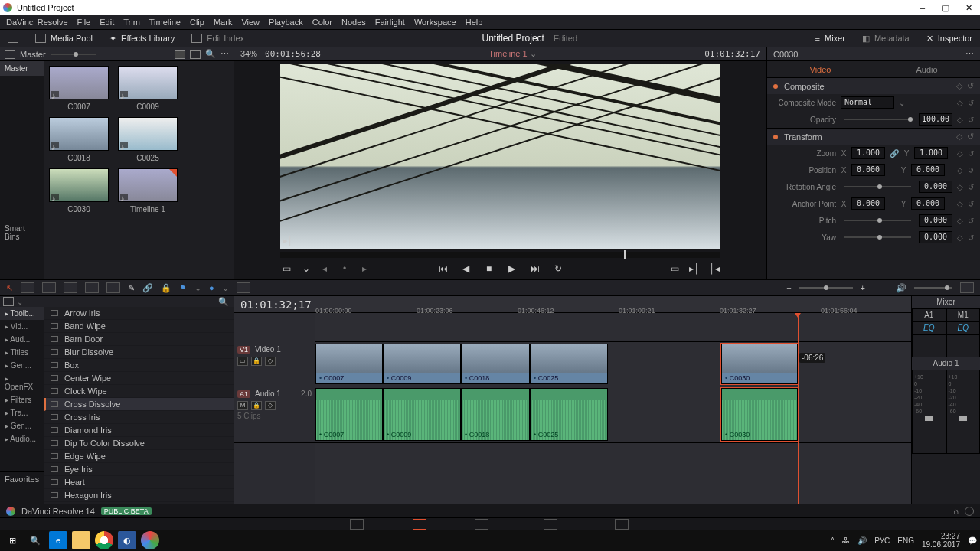 This screenshot has width=980, height=551. Describe the element at coordinates (349, 364) in the screenshot. I see `timeline-video-clip: C0007` at that location.